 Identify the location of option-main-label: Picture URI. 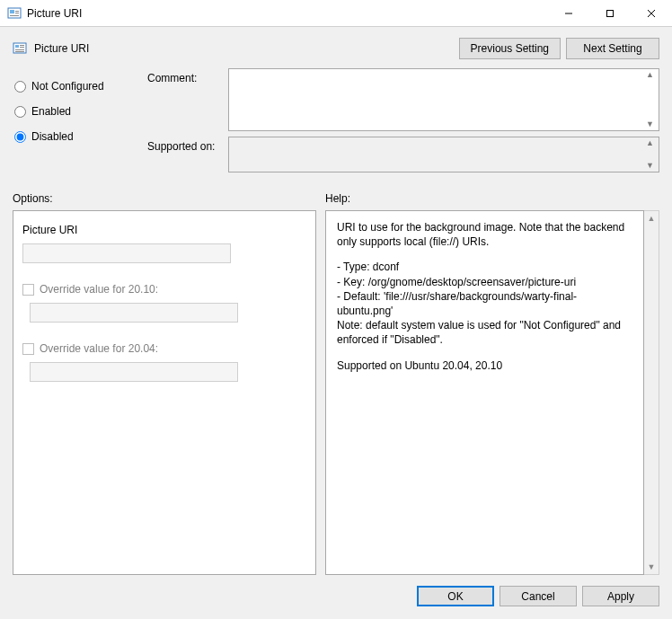
(164, 230).